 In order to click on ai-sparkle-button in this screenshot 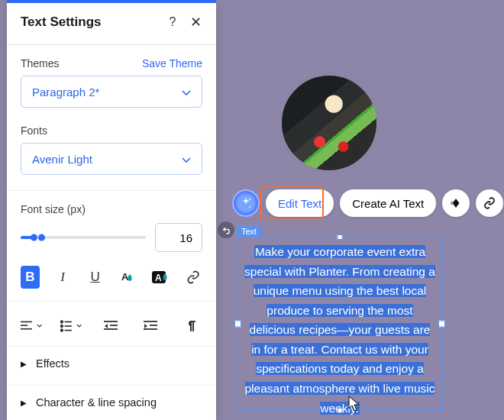, I will do `click(246, 203)`.